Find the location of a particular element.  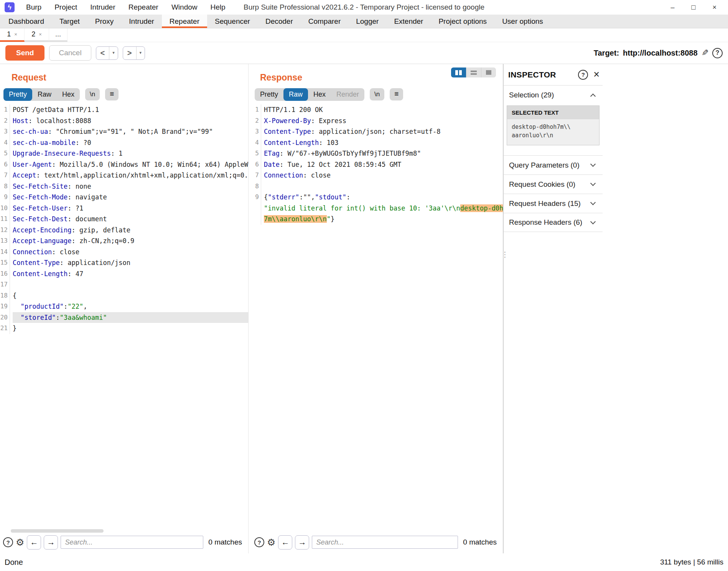

tab-target: Target is located at coordinates (70, 21).